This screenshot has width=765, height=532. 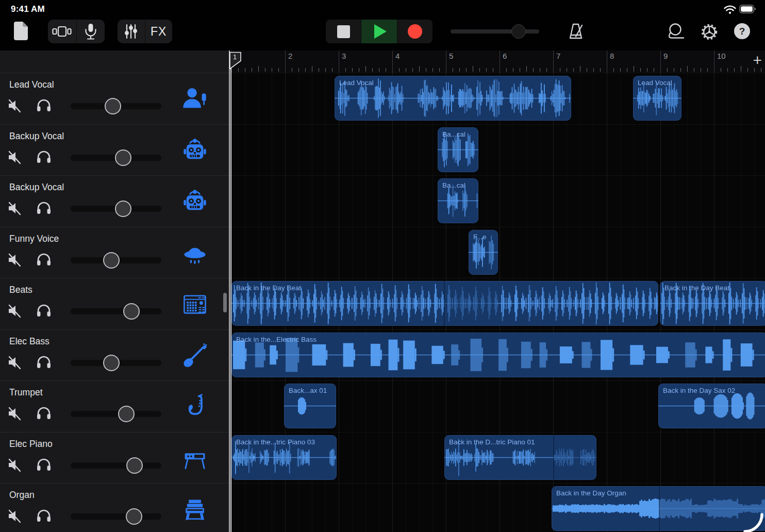 I want to click on stop-button, so click(x=343, y=31).